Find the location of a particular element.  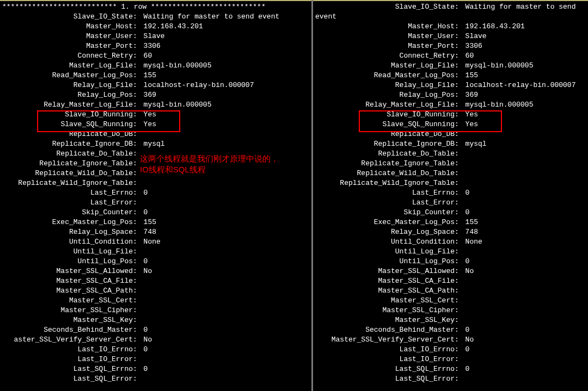

status-row: Skip_Counter: 0 is located at coordinates (156, 213).